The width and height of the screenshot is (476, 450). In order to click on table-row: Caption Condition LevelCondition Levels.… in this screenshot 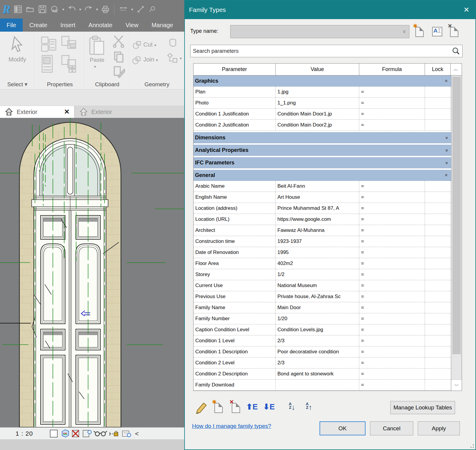, I will do `click(328, 330)`.